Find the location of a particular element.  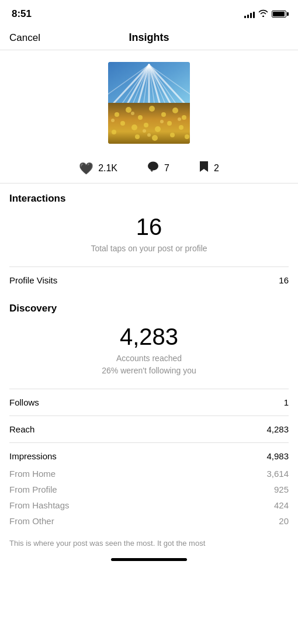

from-other-label: From Other is located at coordinates (32, 521).